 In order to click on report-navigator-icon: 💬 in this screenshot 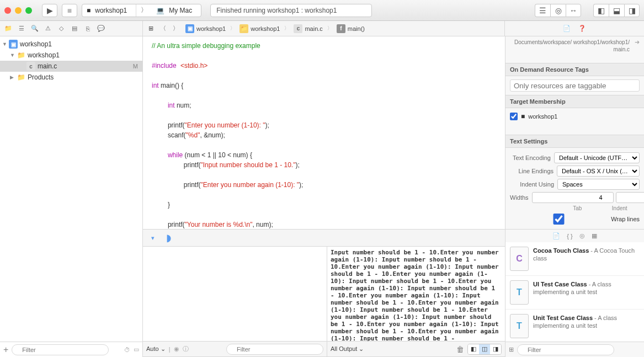, I will do `click(101, 29)`.